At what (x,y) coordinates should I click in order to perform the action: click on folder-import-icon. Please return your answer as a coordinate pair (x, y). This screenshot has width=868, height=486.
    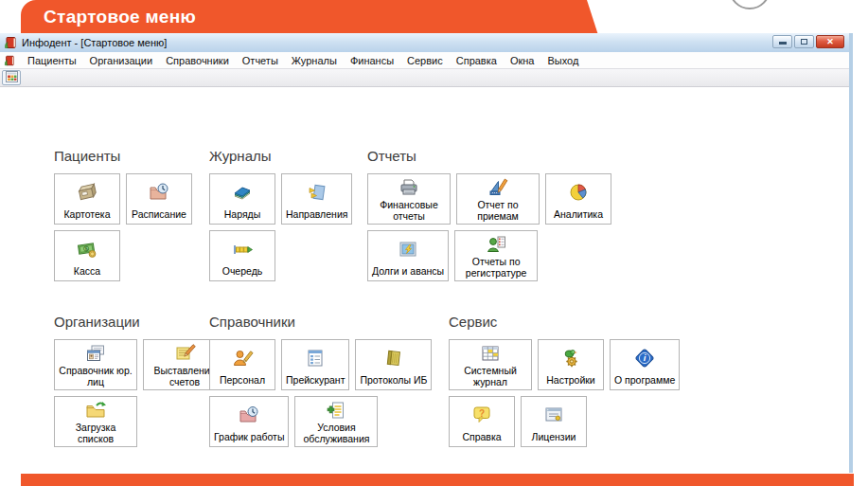
    Looking at the image, I should click on (96, 410).